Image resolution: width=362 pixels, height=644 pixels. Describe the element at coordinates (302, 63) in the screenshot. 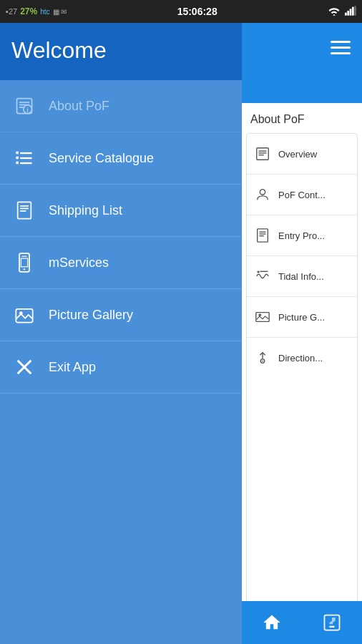

I see `right-header` at that location.